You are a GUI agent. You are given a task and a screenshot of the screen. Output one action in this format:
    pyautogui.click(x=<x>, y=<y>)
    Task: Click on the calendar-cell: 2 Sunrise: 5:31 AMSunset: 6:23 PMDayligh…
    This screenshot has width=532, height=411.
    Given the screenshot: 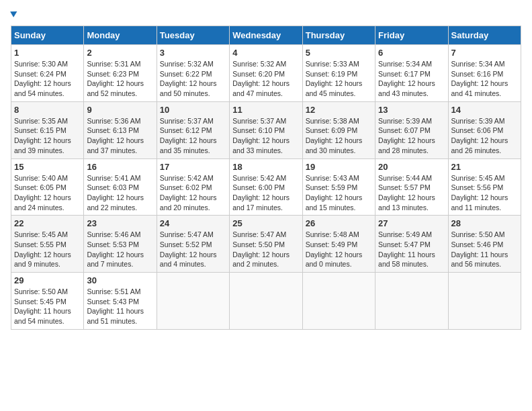 What is the action you would take?
    pyautogui.click(x=120, y=74)
    